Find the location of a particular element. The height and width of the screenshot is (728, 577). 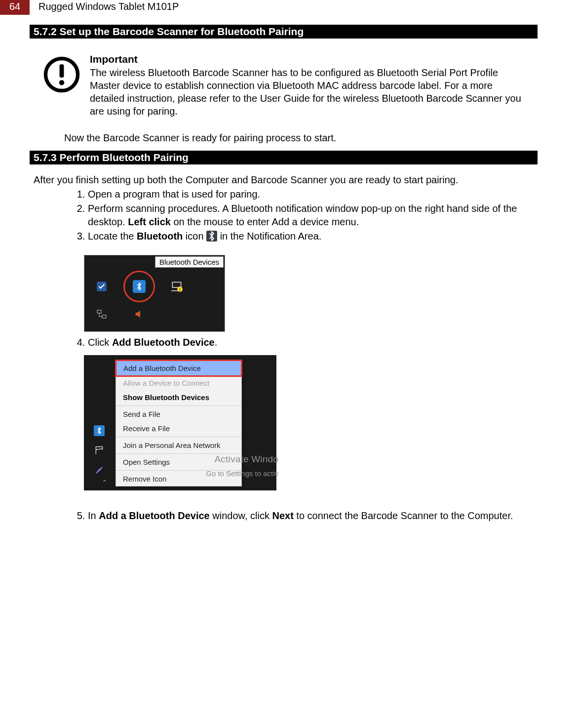

steps-list-cont1: Click Add Bluetooth Device. is located at coordinates (295, 343).